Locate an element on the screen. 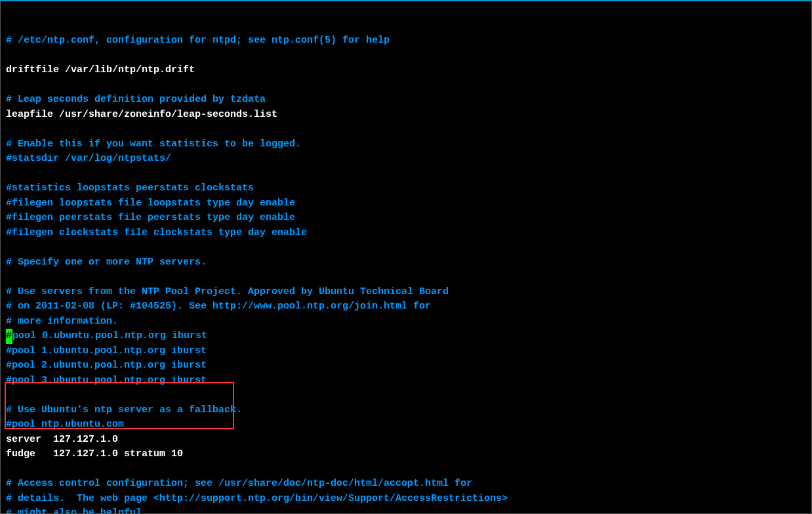  terminal-line: #statistics loopstats peerstats clocksta… is located at coordinates (406, 189).